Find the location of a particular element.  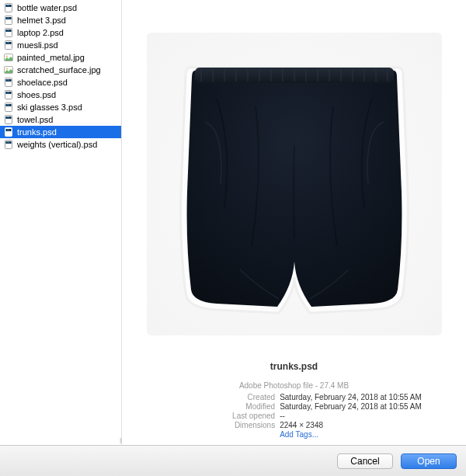

preview-meta-grid: Created Saturday, February 24, 2018 at 1… is located at coordinates (294, 416).